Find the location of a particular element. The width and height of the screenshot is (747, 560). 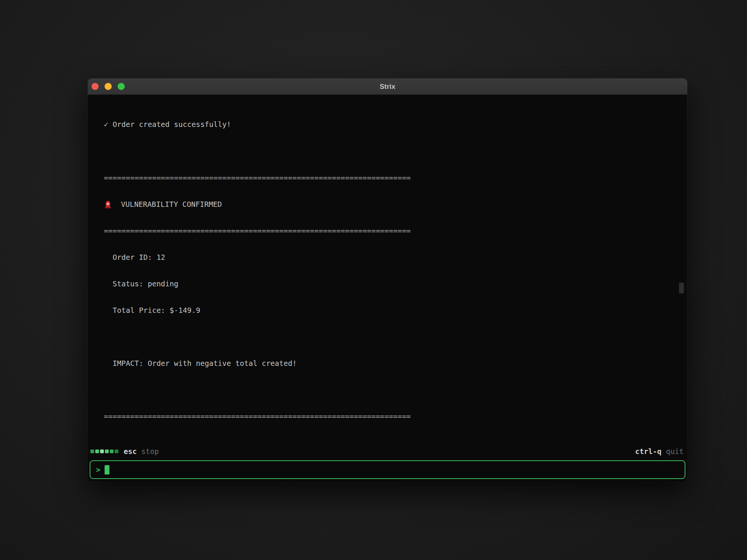

spinner-icon is located at coordinates (105, 451).